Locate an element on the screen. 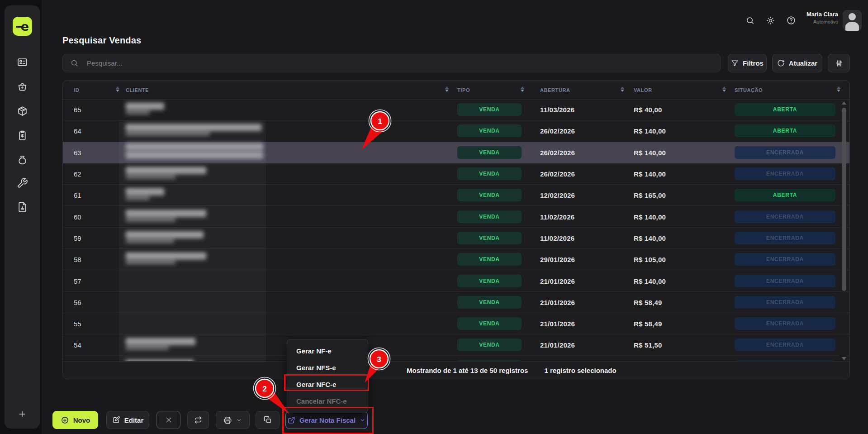 The width and height of the screenshot is (868, 434). logo-letter: e is located at coordinates (25, 26).